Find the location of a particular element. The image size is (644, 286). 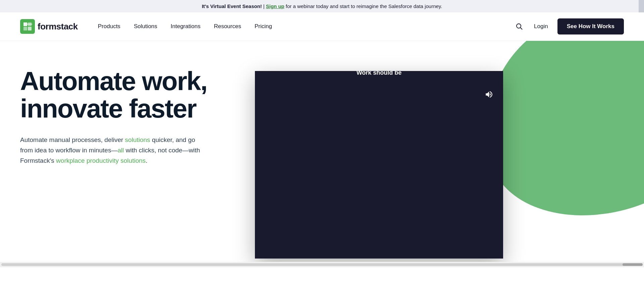

scrollbar-thumb is located at coordinates (633, 265).